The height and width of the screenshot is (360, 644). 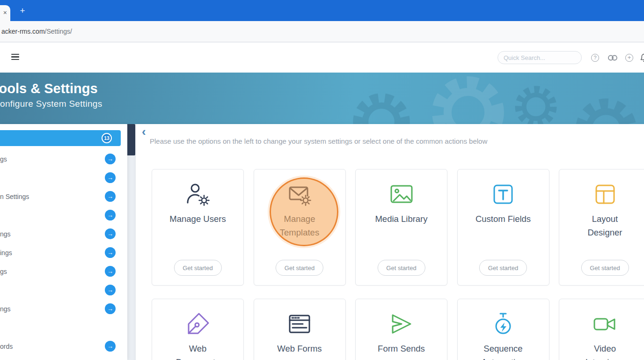 What do you see at coordinates (601, 228) in the screenshot?
I see `action-card: Layout Designer Get started` at bounding box center [601, 228].